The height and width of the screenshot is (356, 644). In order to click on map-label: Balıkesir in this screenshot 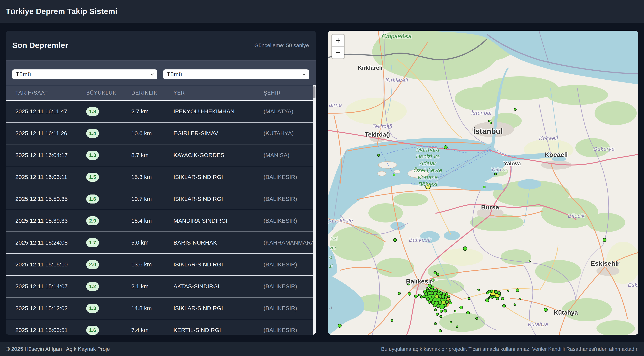, I will do `click(419, 281)`.